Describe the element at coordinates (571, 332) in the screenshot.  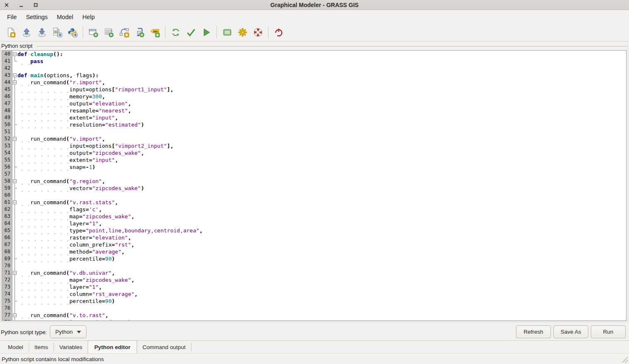
I see `save-as-button: Save As` at that location.